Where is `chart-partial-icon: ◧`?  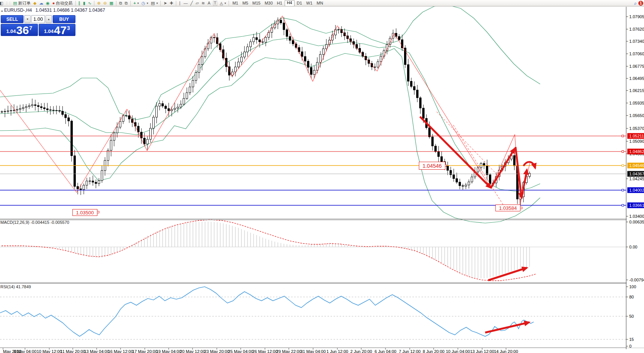
chart-partial-icon: ◧ is located at coordinates (2, 3).